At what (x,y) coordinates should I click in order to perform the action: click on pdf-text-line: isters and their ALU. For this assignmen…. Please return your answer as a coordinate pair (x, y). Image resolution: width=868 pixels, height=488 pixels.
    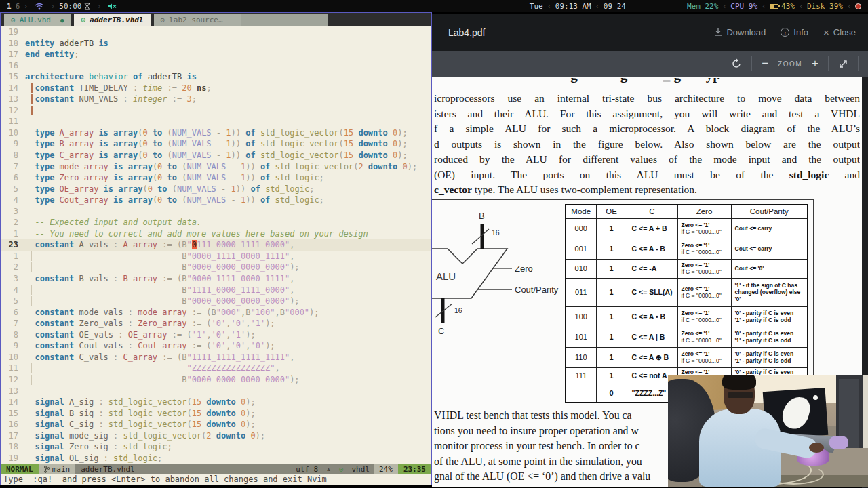
    Looking at the image, I should click on (647, 114).